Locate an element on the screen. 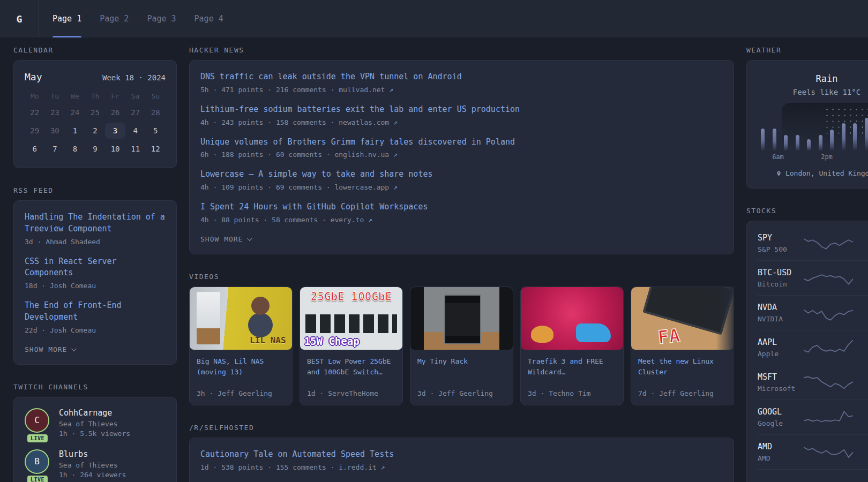 This screenshot has width=868, height=482. video-card: LIL NAS Big NAS, Lil NAS (moving 13) 3h … is located at coordinates (241, 346).